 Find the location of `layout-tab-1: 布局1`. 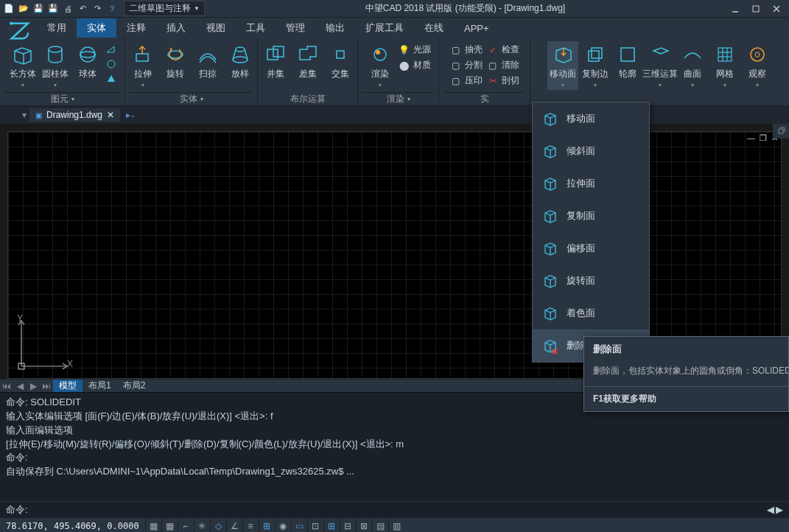

layout-tab-1: 布局1 is located at coordinates (100, 386).